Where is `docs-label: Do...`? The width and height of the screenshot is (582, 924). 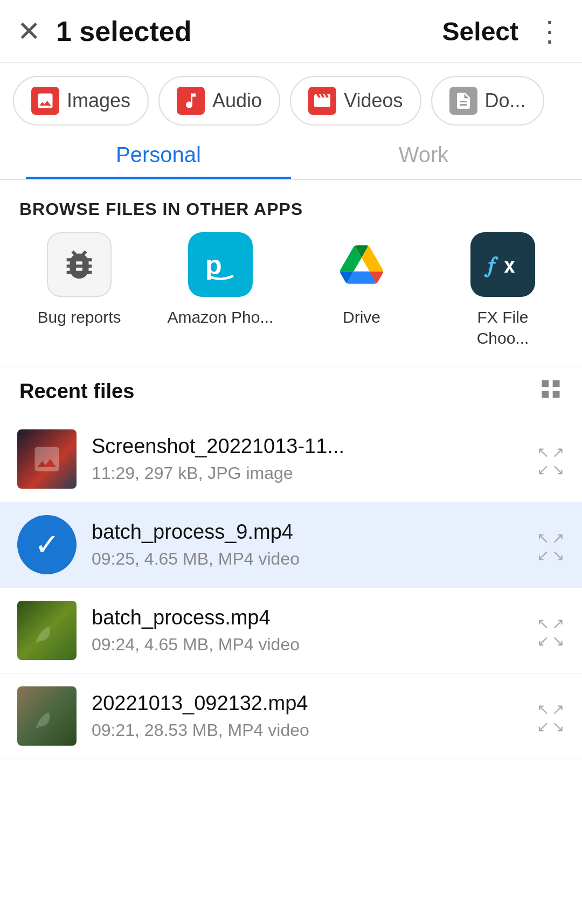 docs-label: Do... is located at coordinates (505, 101).